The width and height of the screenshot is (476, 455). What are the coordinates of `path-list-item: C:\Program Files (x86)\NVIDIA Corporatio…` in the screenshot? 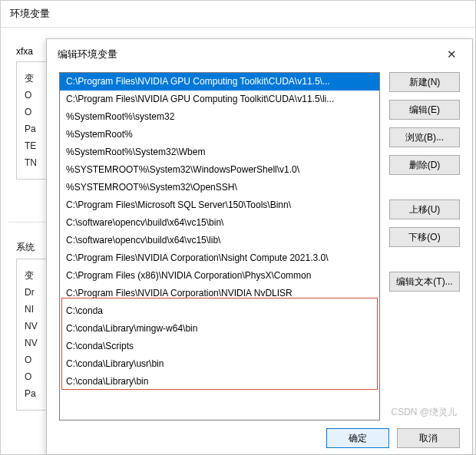 It's located at (220, 276).